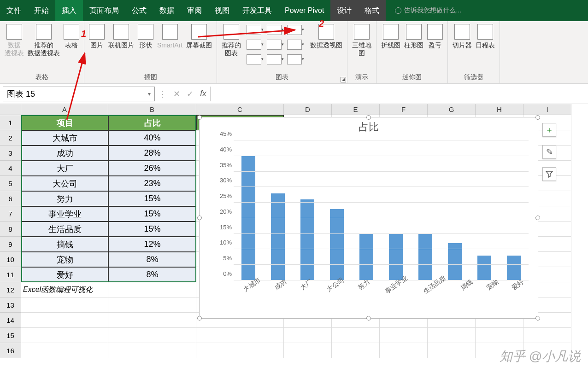 The image size is (588, 379). I want to click on formula-input, so click(398, 94).